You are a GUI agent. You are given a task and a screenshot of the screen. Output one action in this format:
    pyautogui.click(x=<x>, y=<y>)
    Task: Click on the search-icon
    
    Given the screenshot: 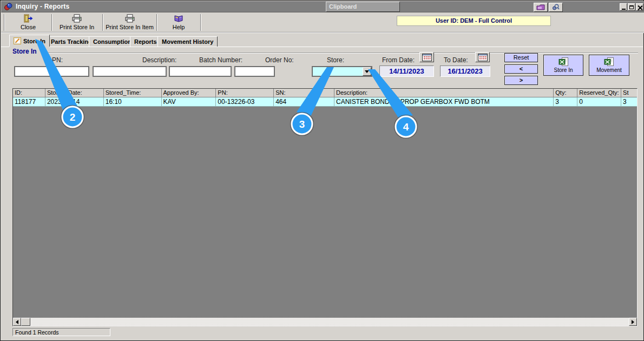 What is the action you would take?
    pyautogui.click(x=556, y=8)
    